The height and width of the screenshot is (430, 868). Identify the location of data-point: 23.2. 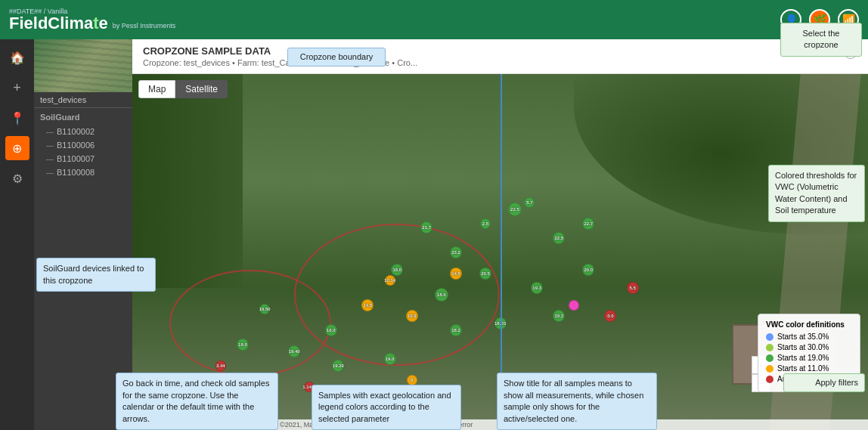
(456, 252).